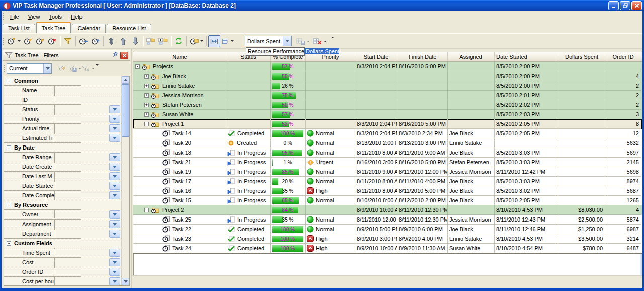 This screenshot has height=291, width=644. Describe the element at coordinates (126, 282) in the screenshot. I see `scroll-down-button` at that location.